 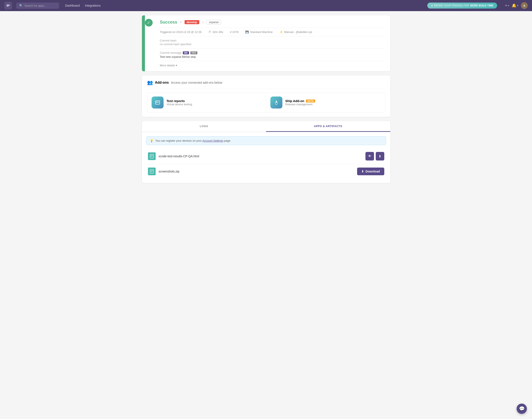 I want to click on status-bar-green, so click(x=143, y=43).